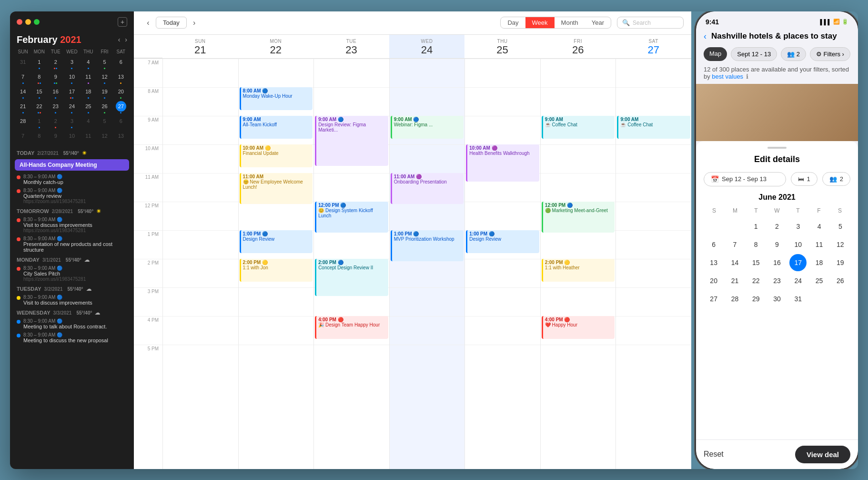 The height and width of the screenshot is (480, 868). What do you see at coordinates (840, 263) in the screenshot?
I see `phone-day: 19` at bounding box center [840, 263].